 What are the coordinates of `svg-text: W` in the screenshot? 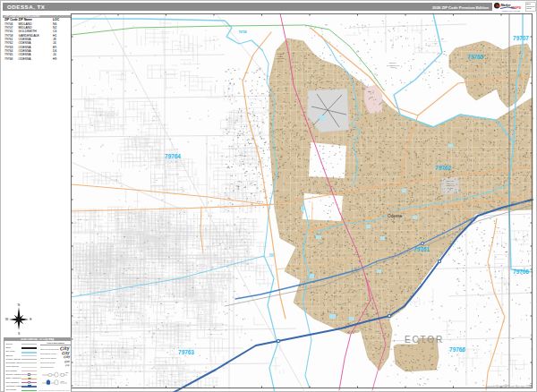 It's located at (7, 320).